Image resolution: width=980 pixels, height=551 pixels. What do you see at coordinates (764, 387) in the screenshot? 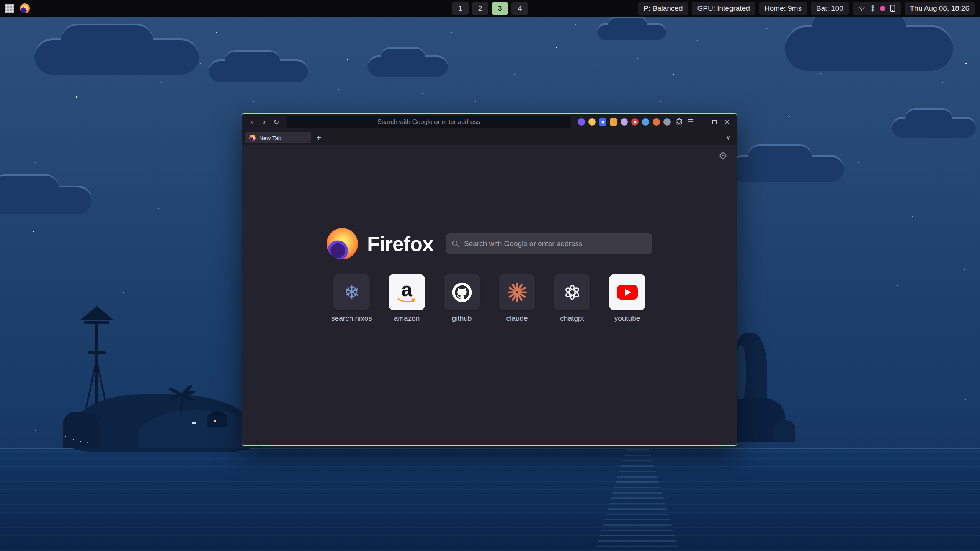
I see `rock-silhouette` at bounding box center [764, 387].